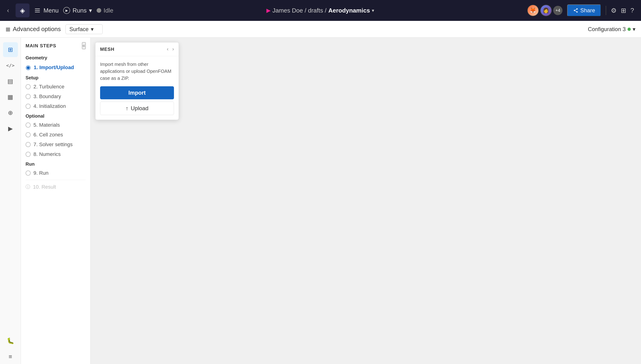 The height and width of the screenshot is (364, 641). Describe the element at coordinates (56, 187) in the screenshot. I see `step-10-item: ⓘ 10. Result` at that location.